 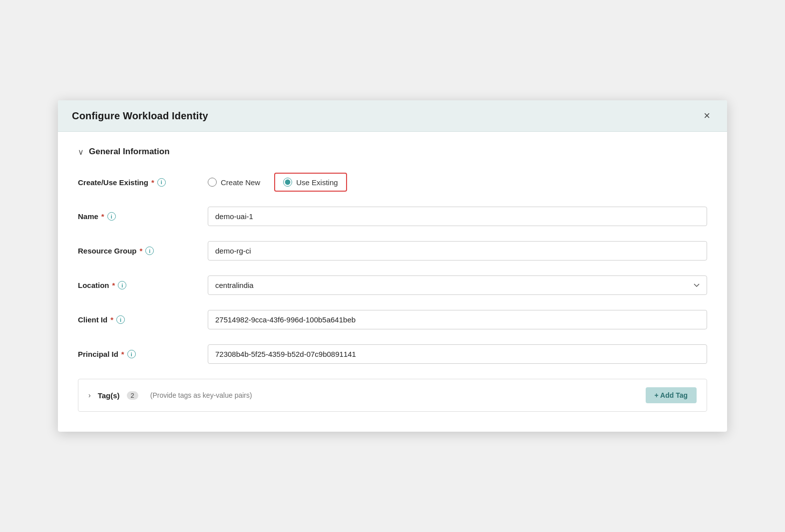 What do you see at coordinates (457, 319) in the screenshot?
I see `client-id-input` at bounding box center [457, 319].